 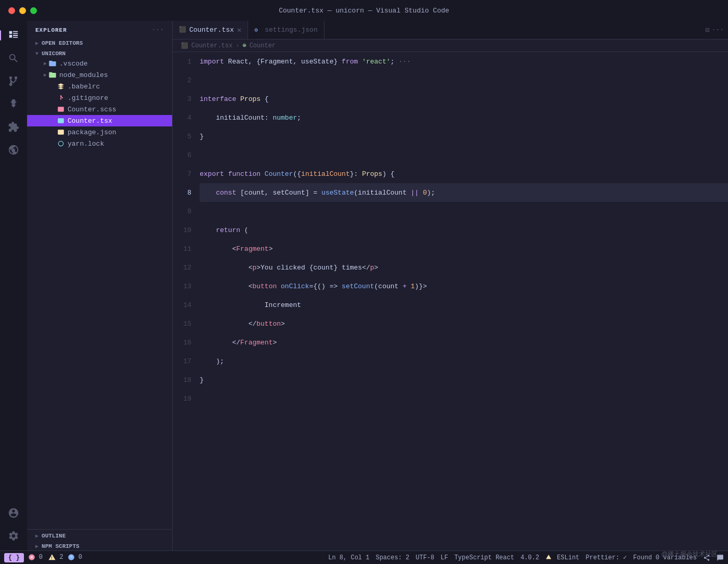 I want to click on line-num-13: 13, so click(x=182, y=286).